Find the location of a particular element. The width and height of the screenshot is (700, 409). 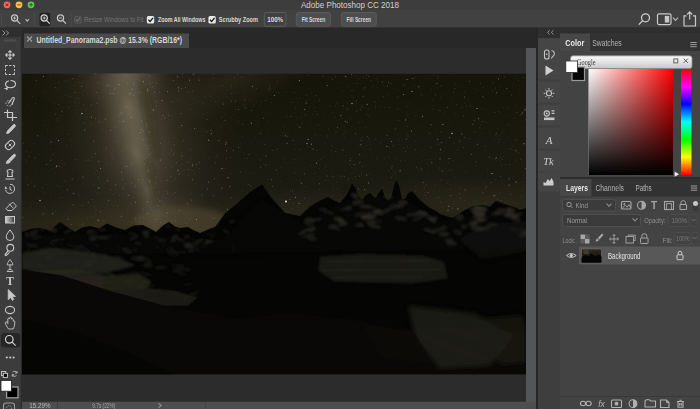

svg-text: Tk is located at coordinates (548, 162).